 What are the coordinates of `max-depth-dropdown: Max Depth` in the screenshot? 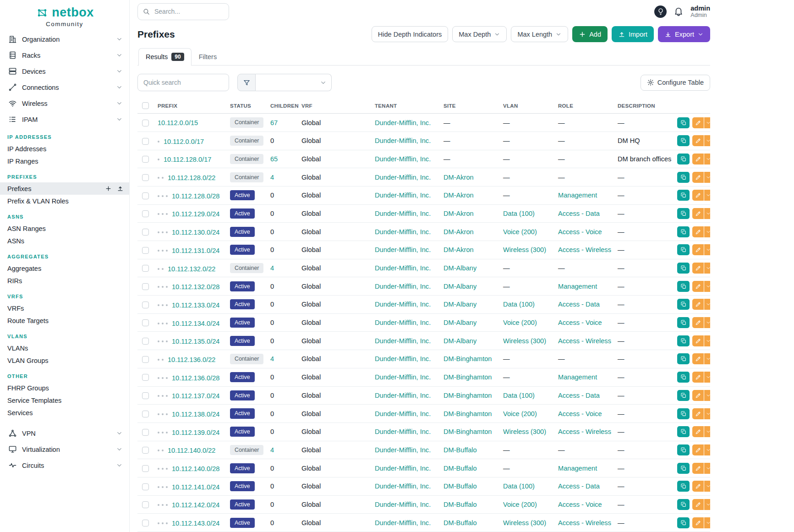 It's located at (479, 34).